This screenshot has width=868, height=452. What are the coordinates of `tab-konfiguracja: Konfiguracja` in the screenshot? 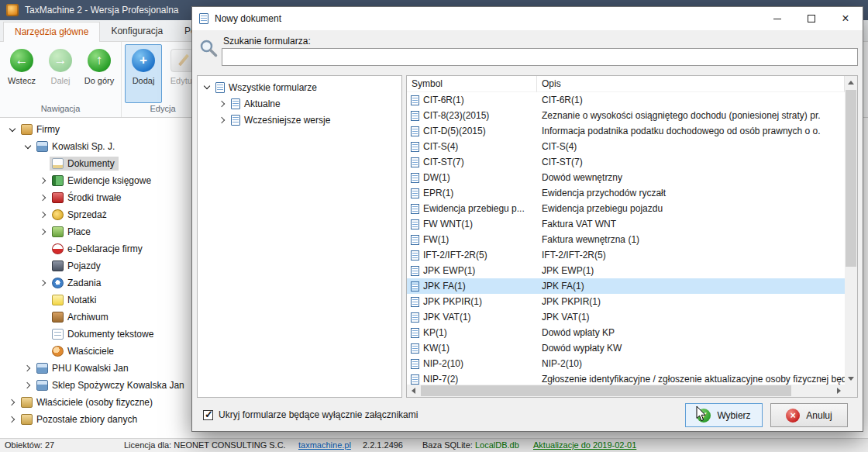 It's located at (136, 31).